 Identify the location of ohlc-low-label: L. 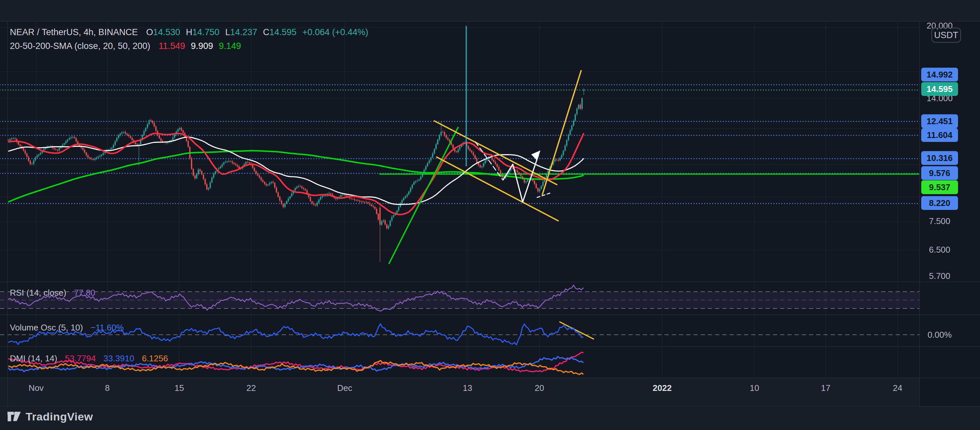
(228, 32).